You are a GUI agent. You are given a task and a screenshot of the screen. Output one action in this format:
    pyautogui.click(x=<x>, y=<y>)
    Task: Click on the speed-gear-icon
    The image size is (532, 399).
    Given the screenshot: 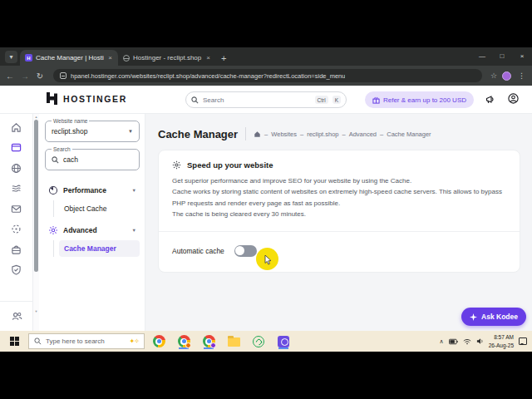 What is the action you would take?
    pyautogui.click(x=176, y=165)
    